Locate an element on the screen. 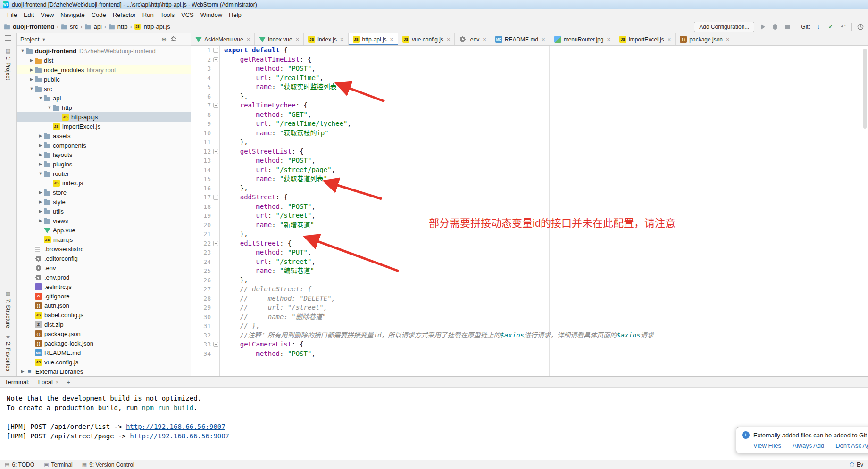 This screenshot has height=469, width=868. tree-item-dist.zip: Zdist.zip is located at coordinates (104, 324).